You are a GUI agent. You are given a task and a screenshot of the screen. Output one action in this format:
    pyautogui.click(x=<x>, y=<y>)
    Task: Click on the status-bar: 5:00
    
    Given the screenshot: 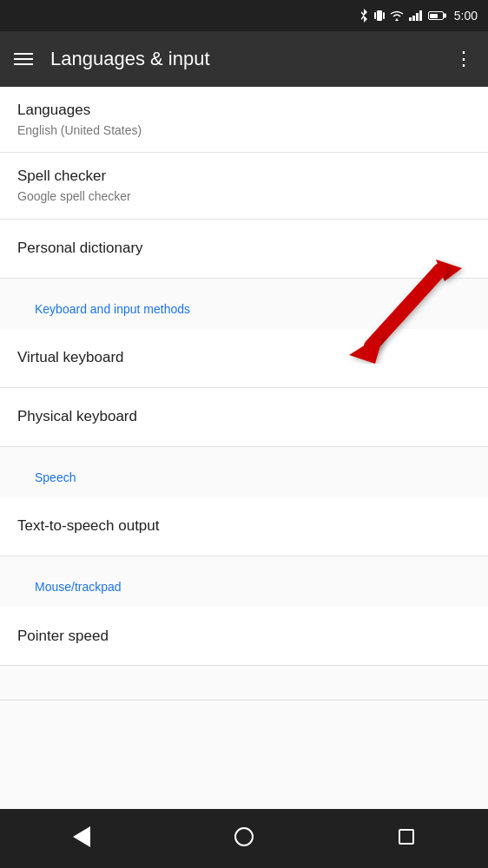 What is the action you would take?
    pyautogui.click(x=244, y=16)
    